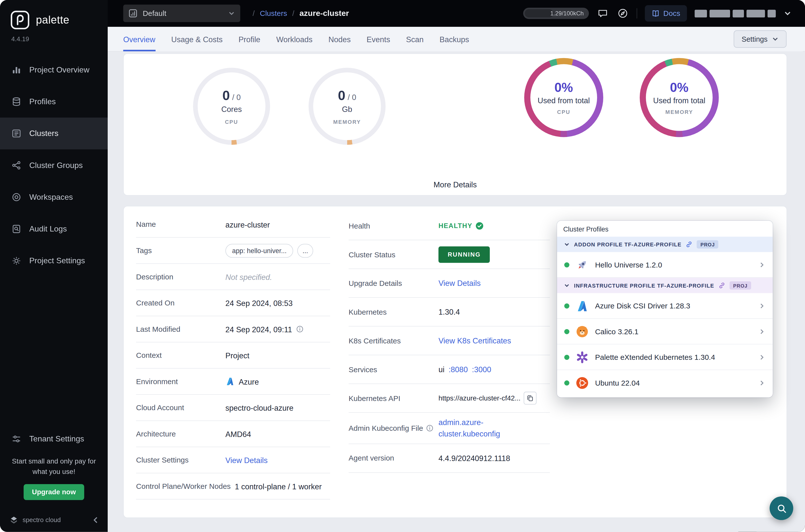 The height and width of the screenshot is (532, 805). I want to click on detail-label: Environment, so click(180, 381).